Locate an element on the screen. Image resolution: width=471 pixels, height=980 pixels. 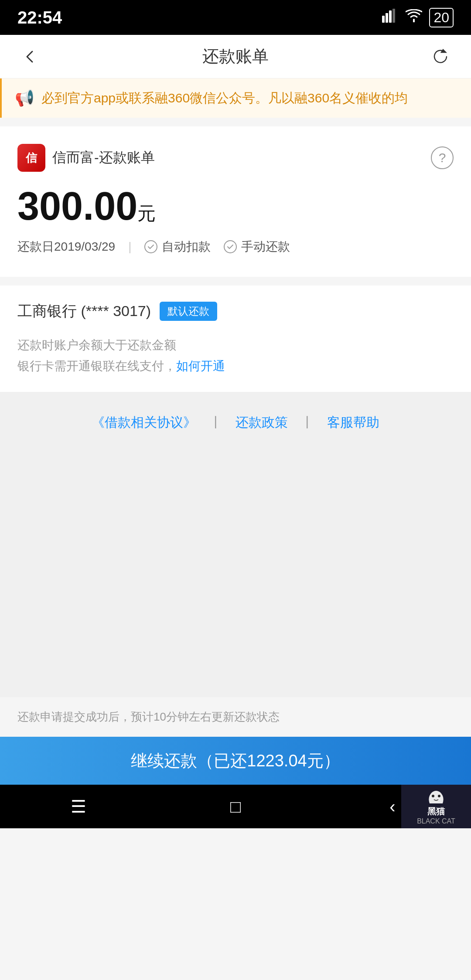
links-row: 《借款相关协议》 丨 还款政策 丨 客服帮助 is located at coordinates (236, 423).